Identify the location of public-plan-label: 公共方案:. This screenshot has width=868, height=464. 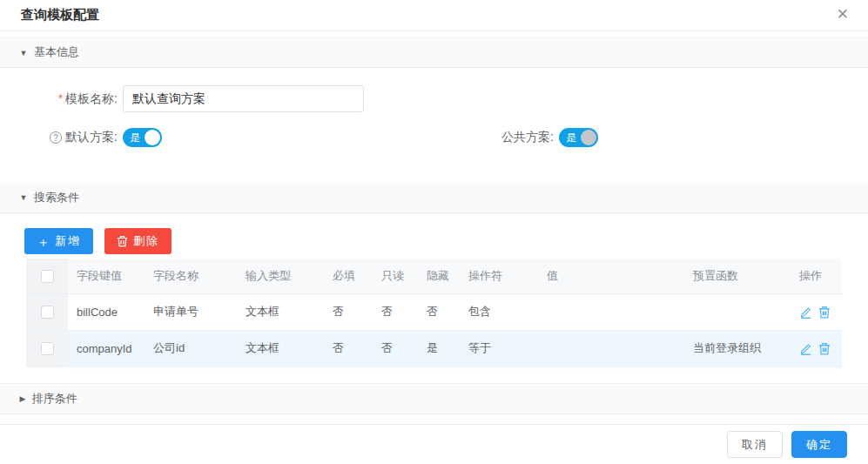
(528, 138).